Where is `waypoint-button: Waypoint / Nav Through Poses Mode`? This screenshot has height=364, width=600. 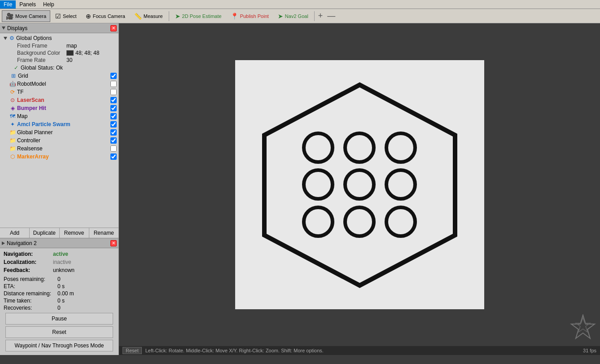 waypoint-button: Waypoint / Nav Through Poses Mode is located at coordinates (59, 346).